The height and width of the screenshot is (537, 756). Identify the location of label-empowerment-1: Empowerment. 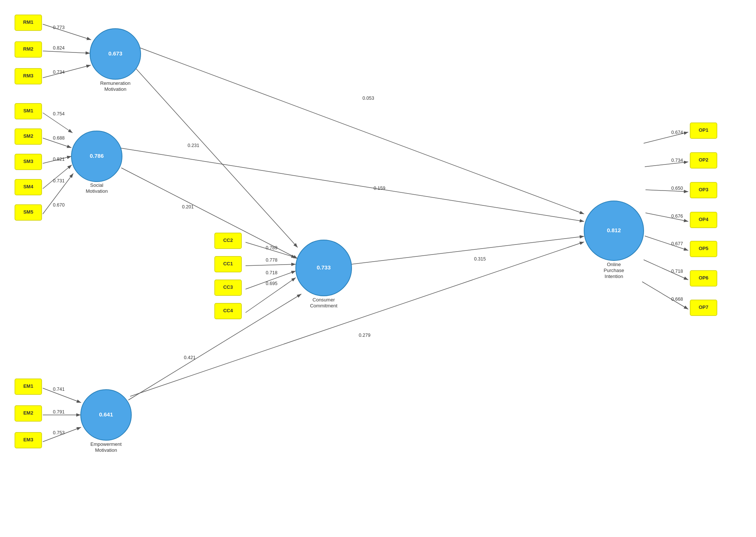
(106, 444).